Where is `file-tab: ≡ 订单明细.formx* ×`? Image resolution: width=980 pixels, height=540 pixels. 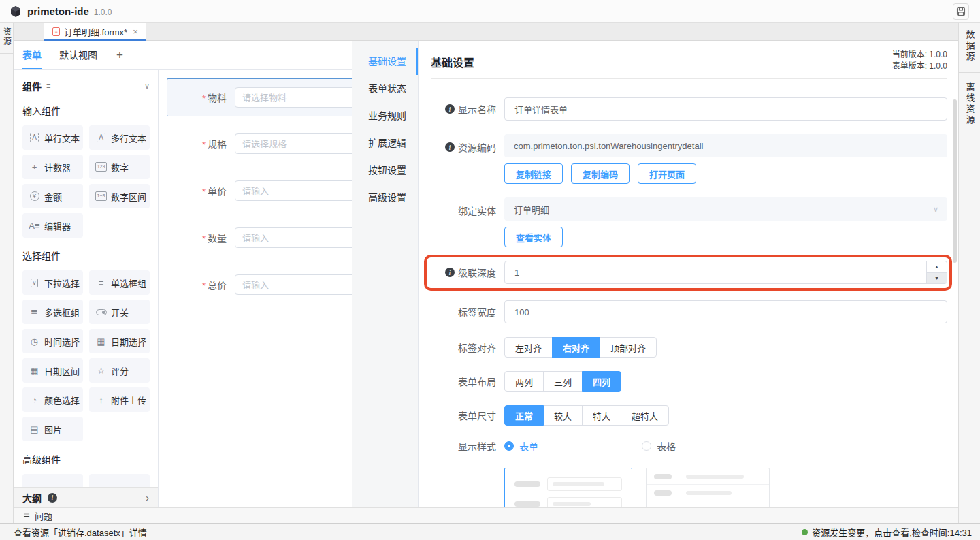 file-tab: ≡ 订单明细.formx* × is located at coordinates (95, 32).